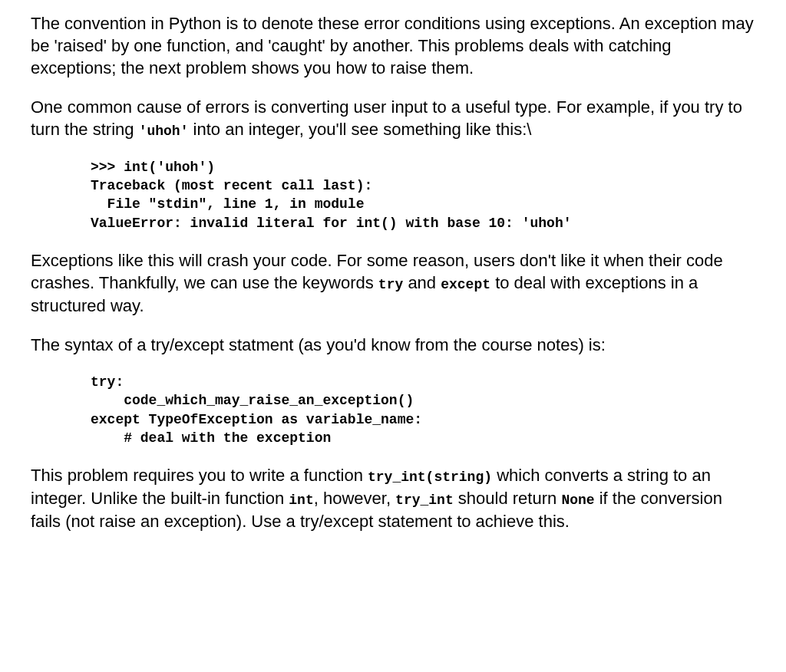  I want to click on code-block-tryexcept: try: code_which_may_raise_an_exception()…, so click(423, 410).